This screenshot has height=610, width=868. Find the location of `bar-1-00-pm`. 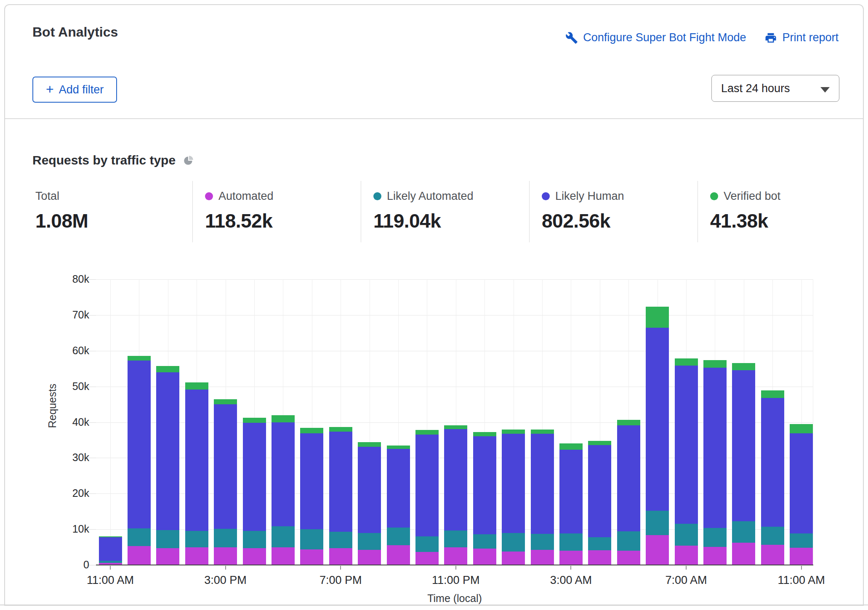

bar-1-00-pm is located at coordinates (168, 465).